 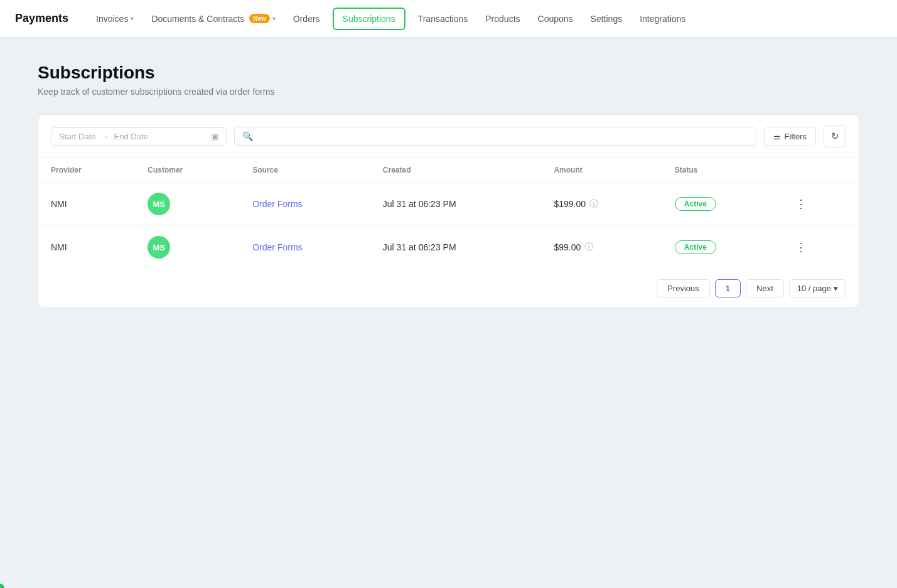 I want to click on brand-logo: Payments, so click(x=41, y=19).